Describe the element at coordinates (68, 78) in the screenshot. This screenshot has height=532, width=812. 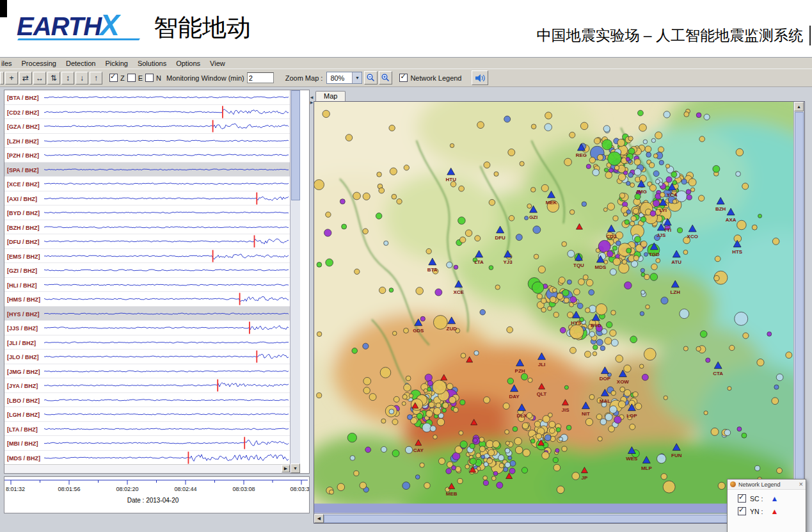
I see `amplitude-down-button: ↕` at that location.